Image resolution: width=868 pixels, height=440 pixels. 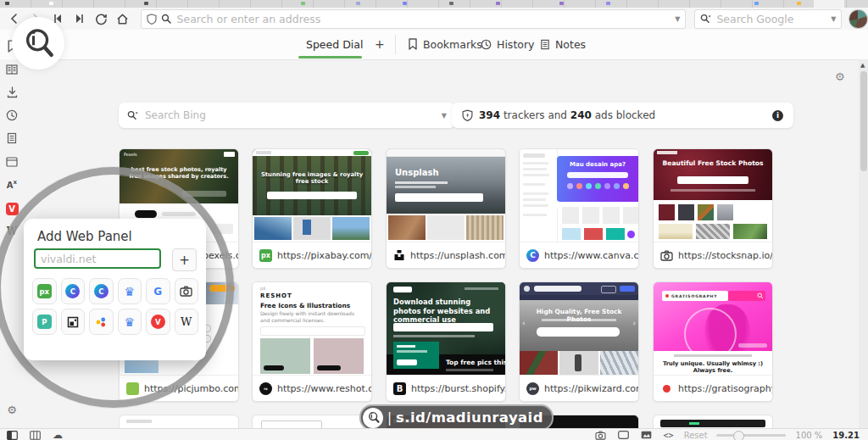 What do you see at coordinates (829, 3) in the screenshot?
I see `active-tab` at bounding box center [829, 3].